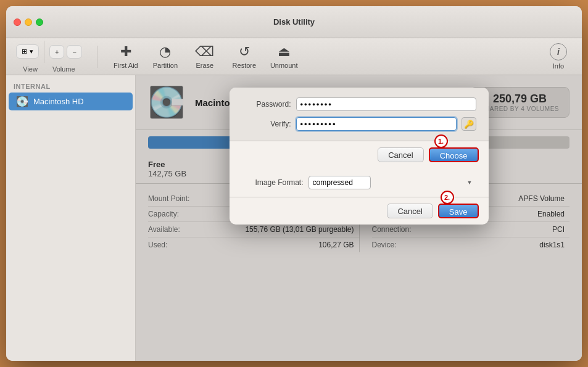 The height and width of the screenshot is (367, 588). Describe the element at coordinates (70, 101) in the screenshot. I see `sidebar-item-macintosh-hd: 💽 Macintosh HD` at that location.